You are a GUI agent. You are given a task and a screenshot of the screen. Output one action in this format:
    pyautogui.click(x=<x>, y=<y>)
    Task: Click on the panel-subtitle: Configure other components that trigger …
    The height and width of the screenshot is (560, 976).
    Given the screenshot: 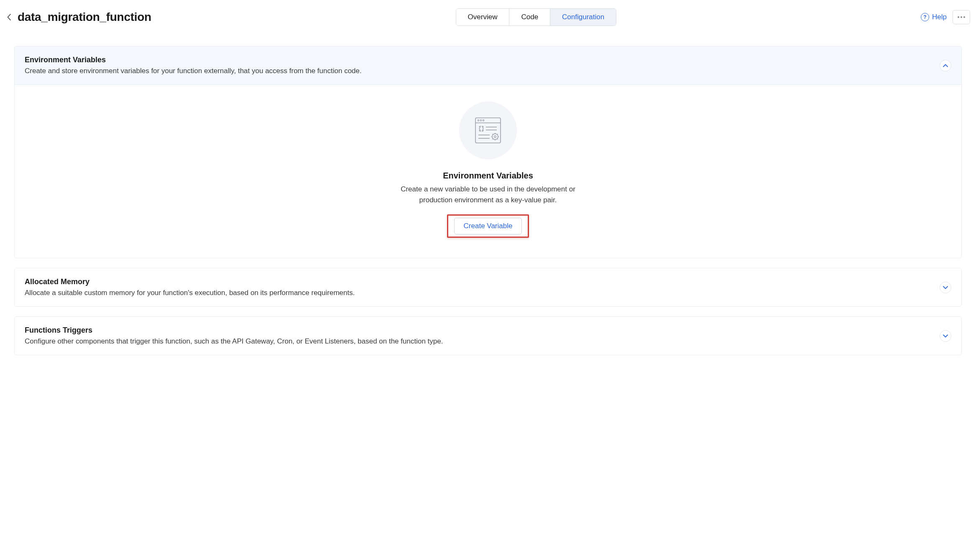 What is the action you would take?
    pyautogui.click(x=234, y=341)
    